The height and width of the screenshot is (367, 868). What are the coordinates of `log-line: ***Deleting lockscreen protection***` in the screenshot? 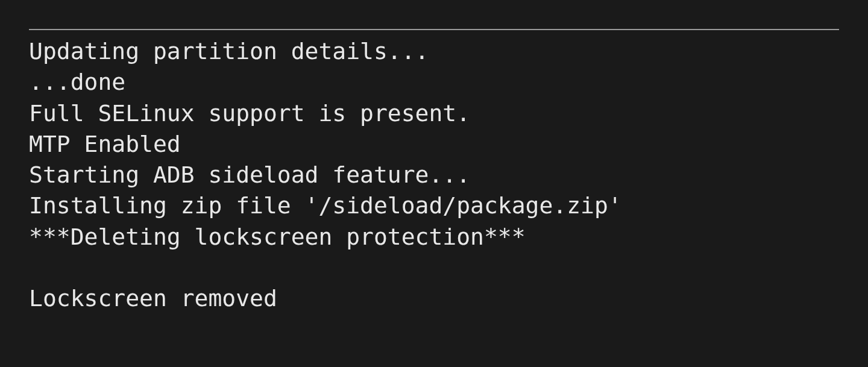 It's located at (434, 237).